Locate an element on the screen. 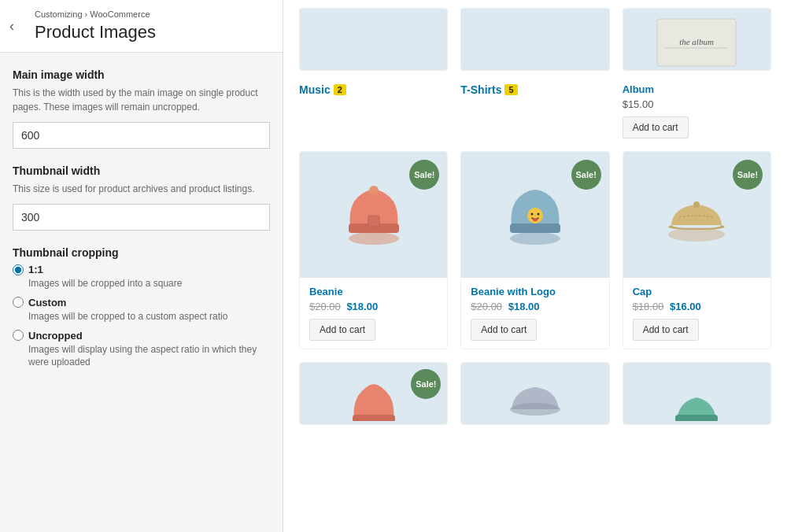  bottom-partial-1: Sale! is located at coordinates (373, 393).